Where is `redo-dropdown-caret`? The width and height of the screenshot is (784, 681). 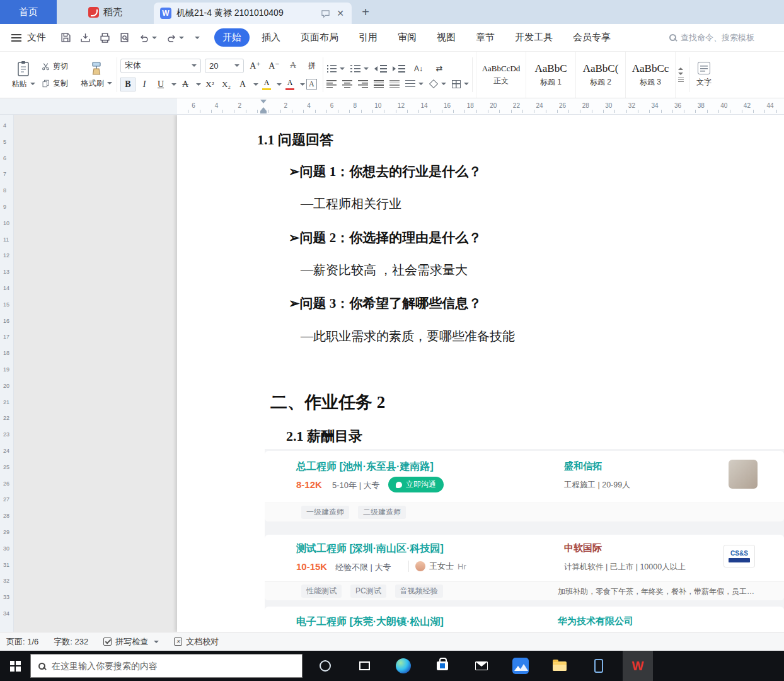 redo-dropdown-caret is located at coordinates (182, 38).